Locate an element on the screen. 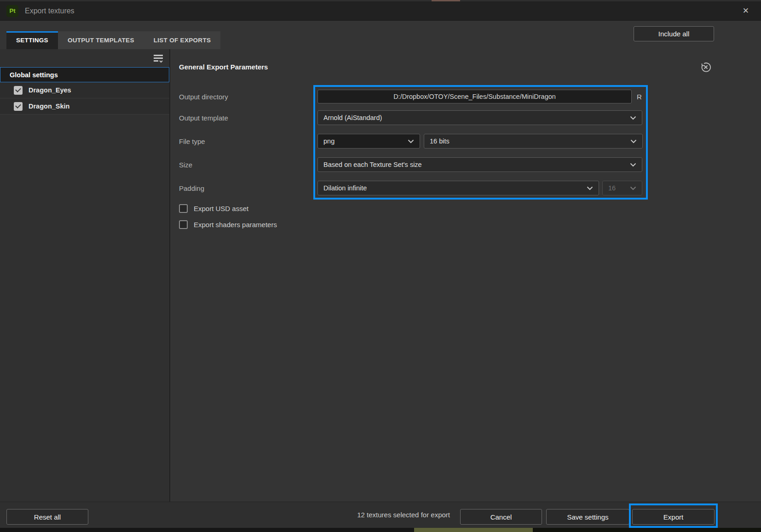 This screenshot has width=761, height=532. dragon-eyes-label: Dragon_Eyes is located at coordinates (50, 90).